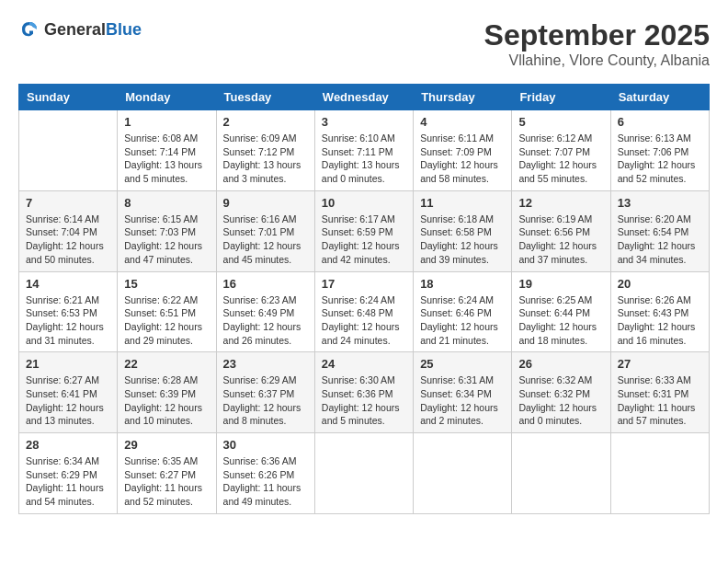 This screenshot has width=728, height=563. I want to click on day-info: Sunrise: 6:14 AM Sunset: 7:04 PM Dayligh…, so click(68, 239).